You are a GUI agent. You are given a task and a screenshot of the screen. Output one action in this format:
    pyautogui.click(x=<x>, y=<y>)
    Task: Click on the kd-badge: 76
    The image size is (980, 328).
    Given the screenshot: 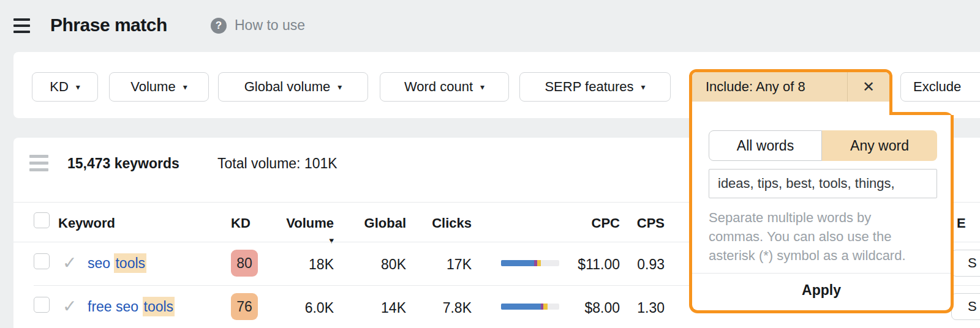 What is the action you would take?
    pyautogui.click(x=244, y=307)
    